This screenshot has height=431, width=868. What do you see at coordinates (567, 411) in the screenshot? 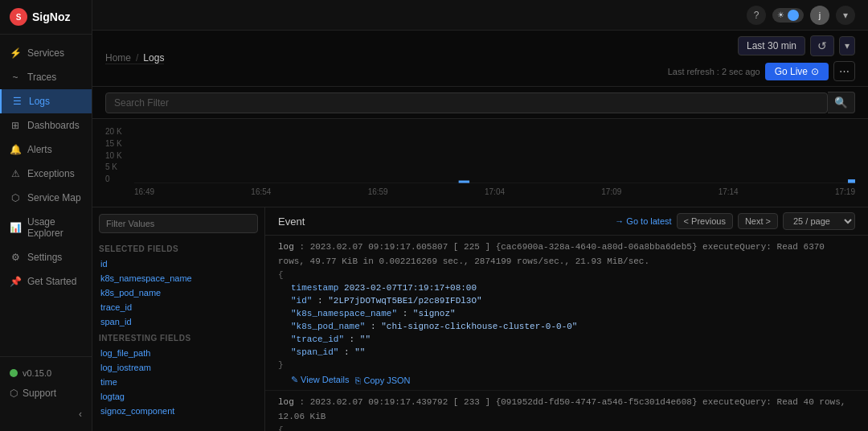
I see `log-entry-1: log : 2023.02.07 09:19:17.439792 [ 233 ]…` at bounding box center [567, 411].